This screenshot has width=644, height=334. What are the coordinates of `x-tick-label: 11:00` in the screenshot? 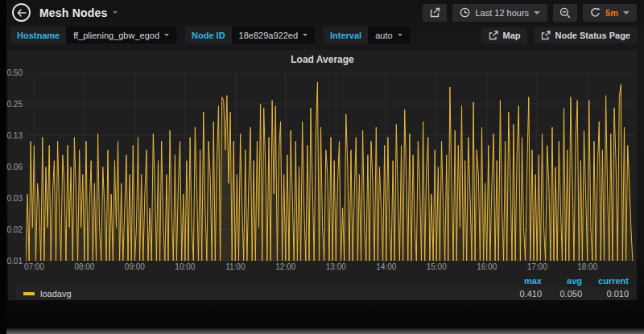 It's located at (235, 267).